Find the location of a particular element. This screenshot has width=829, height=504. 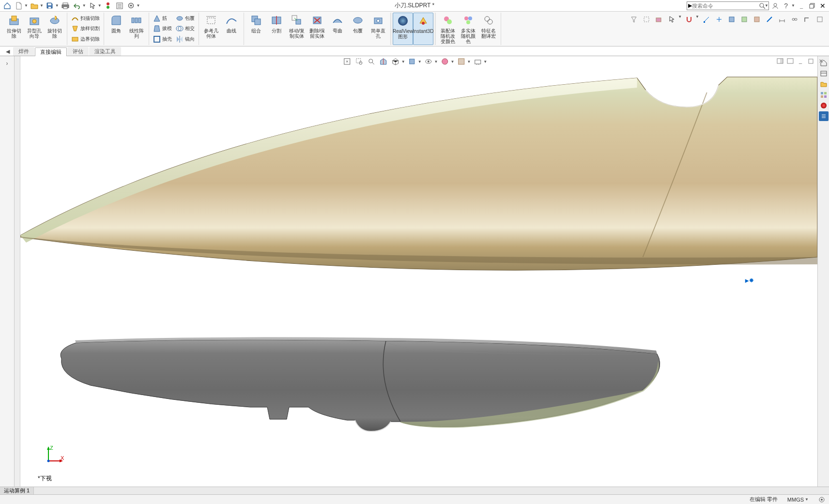

dim-icon is located at coordinates (782, 19).